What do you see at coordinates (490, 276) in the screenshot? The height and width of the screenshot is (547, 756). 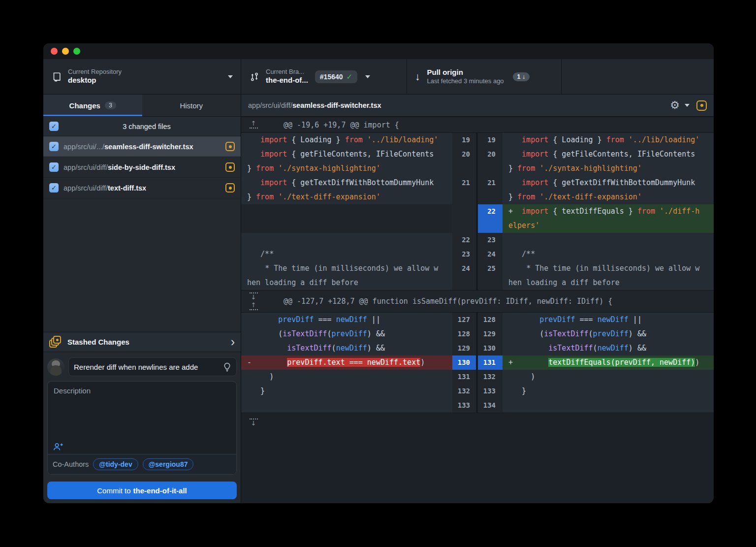 I see `line-number-new: 25` at bounding box center [490, 276].